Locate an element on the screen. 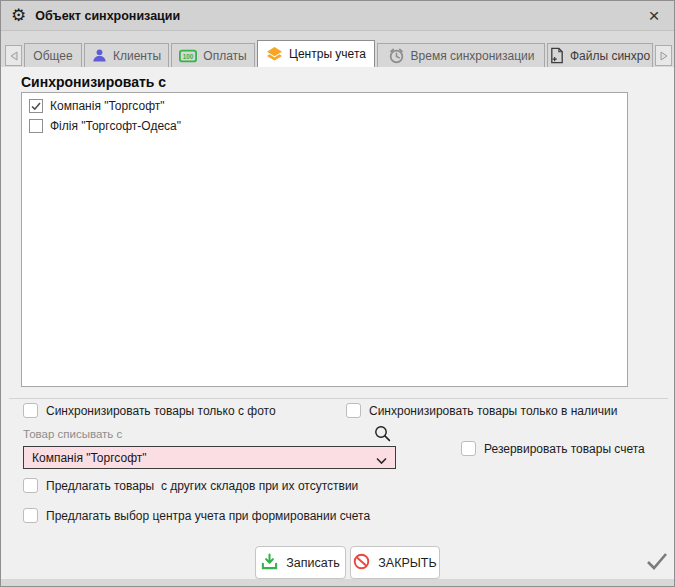 The height and width of the screenshot is (587, 675). tab-strip: Общее Клиенты 100 Оплаты is located at coordinates (338, 49).